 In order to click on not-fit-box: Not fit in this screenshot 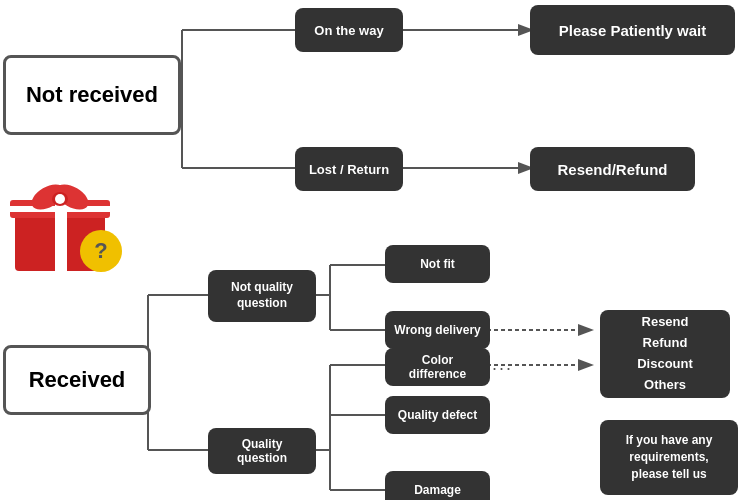, I will do `click(438, 264)`.